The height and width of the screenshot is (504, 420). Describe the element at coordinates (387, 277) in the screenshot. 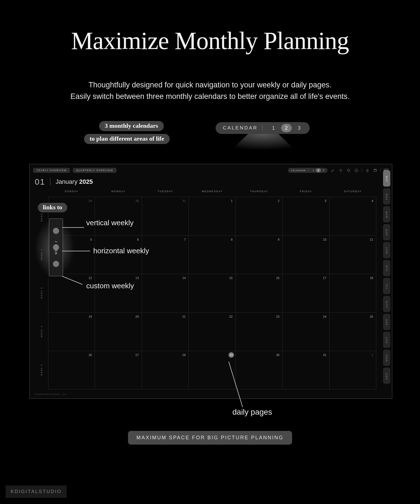

I see `month-tabs: JANFEBMARAPRMAYJUNJULAUGSEPOCTNOVDEC` at that location.